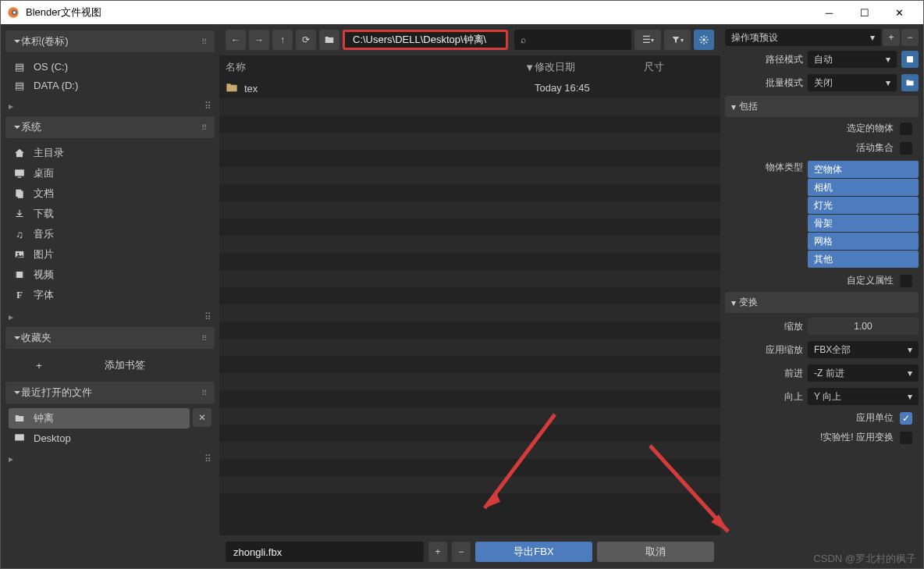  I want to click on forward-select: -Z 前进▾, so click(863, 373).